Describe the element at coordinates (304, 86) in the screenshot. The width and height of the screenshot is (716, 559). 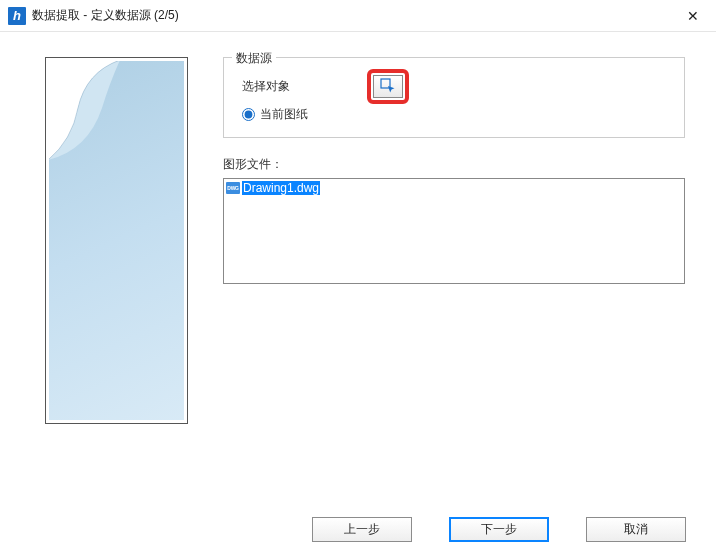
I see `select-objects-label: 选择对象` at that location.